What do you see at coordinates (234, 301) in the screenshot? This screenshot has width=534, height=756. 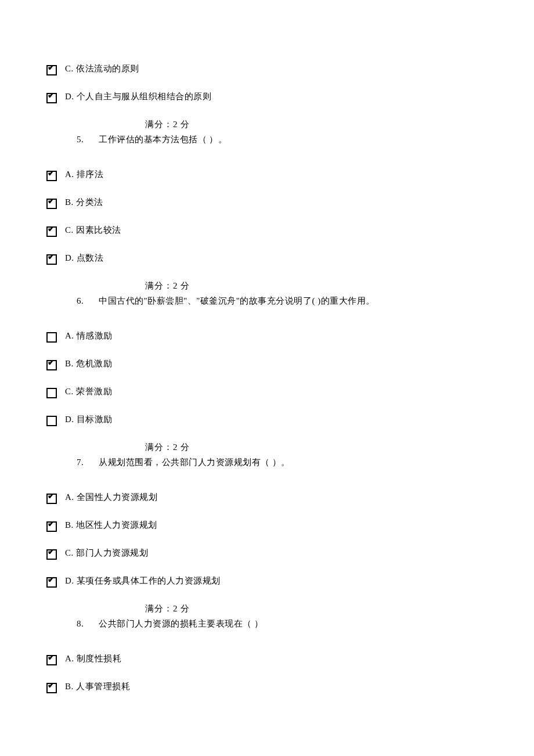 I see `question-text: 中国古代的"卧薪尝胆"、"破釜沉舟"的故事充分说明了( )的重大作用。` at bounding box center [234, 301].